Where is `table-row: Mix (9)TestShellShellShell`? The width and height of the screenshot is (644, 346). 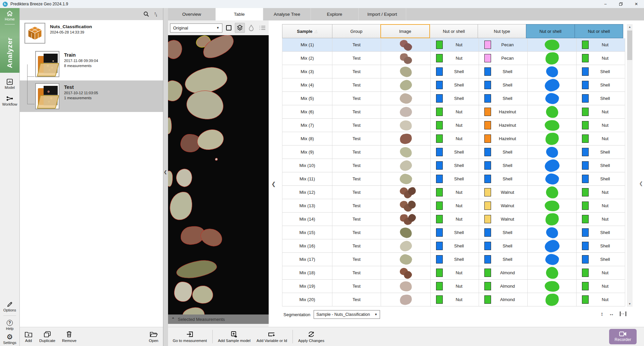
table-row: Mix (9)TestShellShellShell is located at coordinates (453, 152).